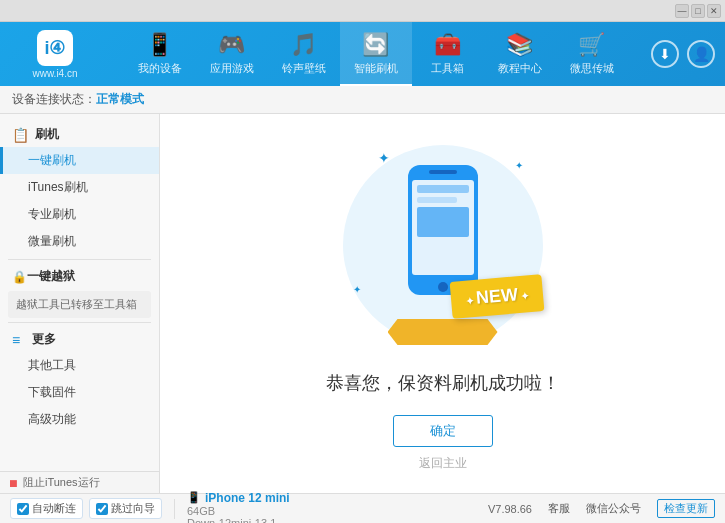 The width and height of the screenshot is (725, 523). I want to click on skip-guide-checkbox, so click(102, 509).